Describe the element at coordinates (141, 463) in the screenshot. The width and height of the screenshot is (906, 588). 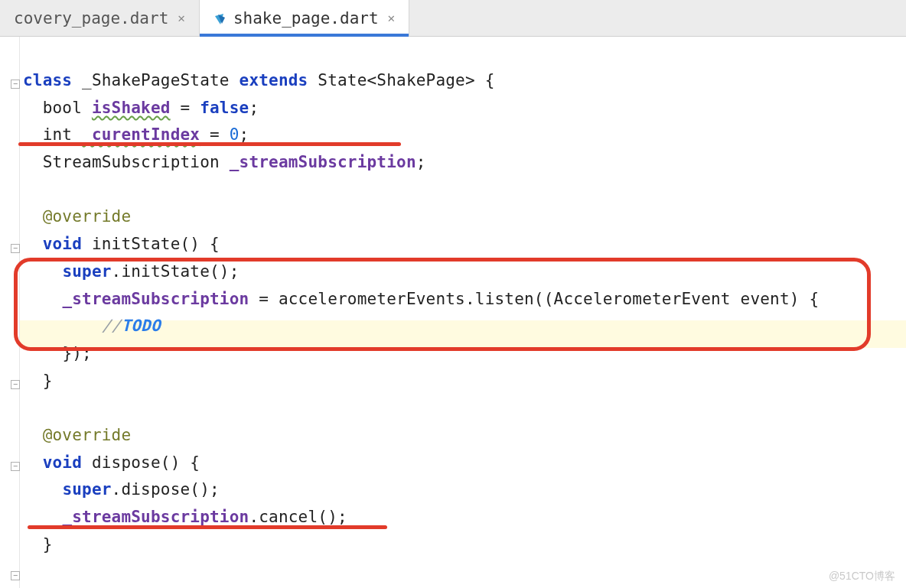
I see `method-dispose: dispose() {` at that location.